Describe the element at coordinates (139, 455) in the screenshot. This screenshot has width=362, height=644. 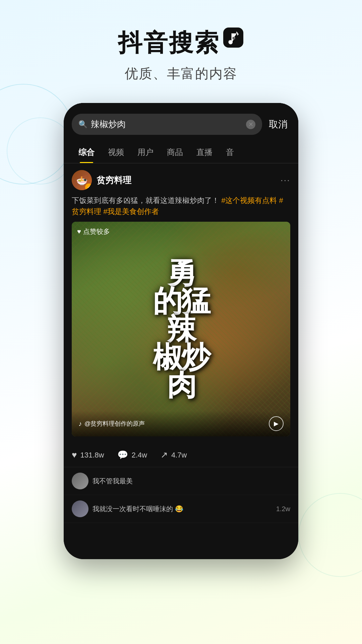
I see `comments-count: 2.4w` at that location.